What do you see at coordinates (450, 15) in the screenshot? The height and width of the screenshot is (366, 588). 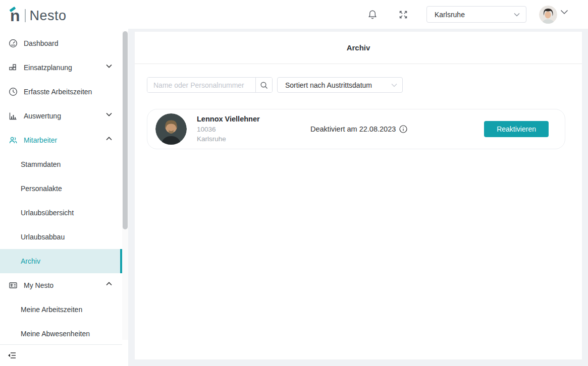 I see `location-select-value: Karlsruhe` at bounding box center [450, 15].